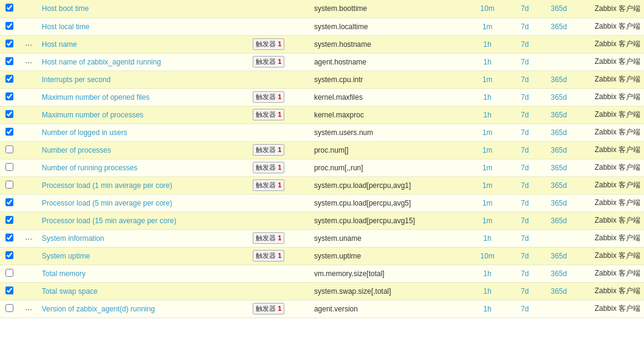 Image resolution: width=644 pixels, height=340 pixels. What do you see at coordinates (389, 79) in the screenshot?
I see `row-key-cell: system.cpu.intr` at bounding box center [389, 79].